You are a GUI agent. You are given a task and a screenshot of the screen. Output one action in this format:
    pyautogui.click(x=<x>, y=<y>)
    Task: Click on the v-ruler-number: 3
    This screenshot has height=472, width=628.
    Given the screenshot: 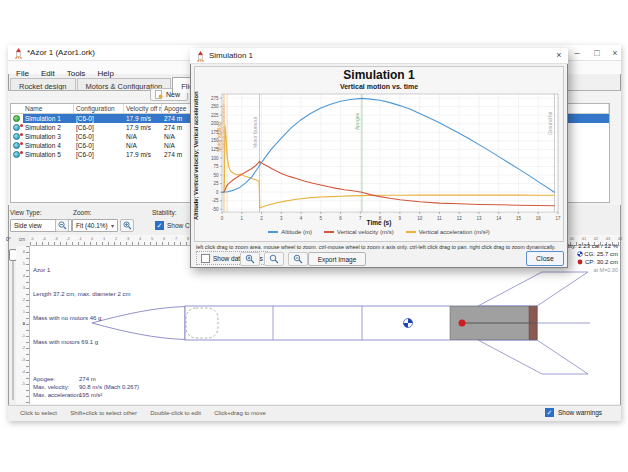 What is the action you would take?
    pyautogui.click(x=20, y=288)
    